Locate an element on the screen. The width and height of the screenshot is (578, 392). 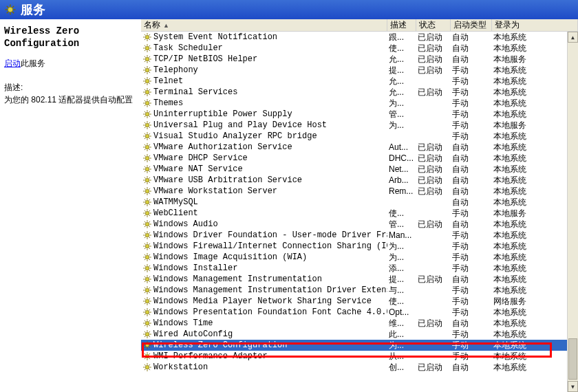
service-row: System Event Notification跟...已启动自动本地系统 is located at coordinates (359, 37).